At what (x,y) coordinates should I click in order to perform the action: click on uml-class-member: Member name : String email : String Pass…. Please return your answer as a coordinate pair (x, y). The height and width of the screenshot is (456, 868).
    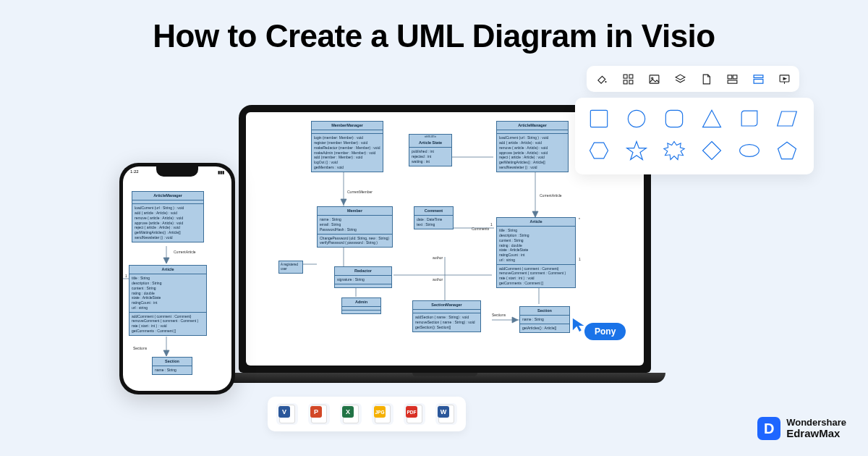
    Looking at the image, I should click on (354, 227).